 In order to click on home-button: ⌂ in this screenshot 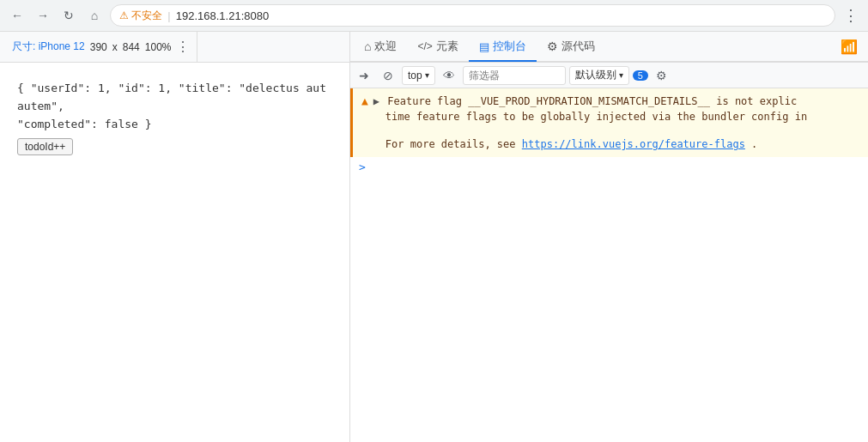, I will do `click(94, 15)`.